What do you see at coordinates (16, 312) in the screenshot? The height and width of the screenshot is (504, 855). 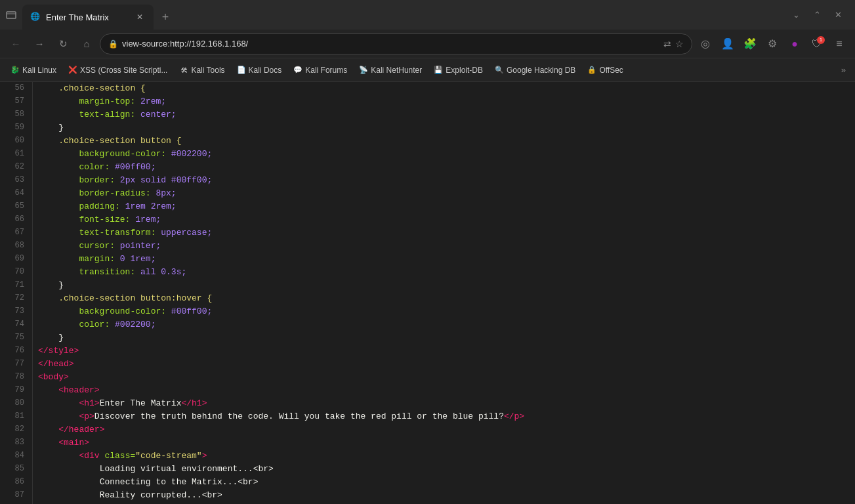 I see `line-number: 73` at bounding box center [16, 312].